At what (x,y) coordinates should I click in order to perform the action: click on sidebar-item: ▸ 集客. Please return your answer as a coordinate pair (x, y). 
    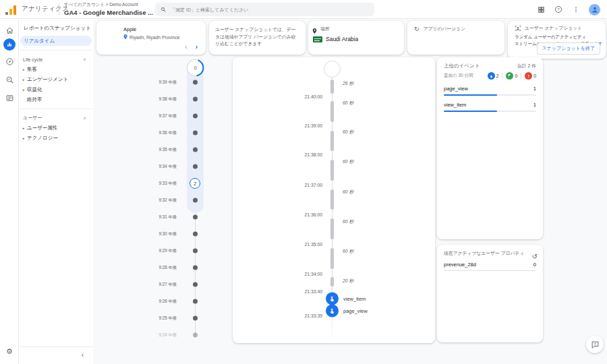
    Looking at the image, I should click on (56, 69).